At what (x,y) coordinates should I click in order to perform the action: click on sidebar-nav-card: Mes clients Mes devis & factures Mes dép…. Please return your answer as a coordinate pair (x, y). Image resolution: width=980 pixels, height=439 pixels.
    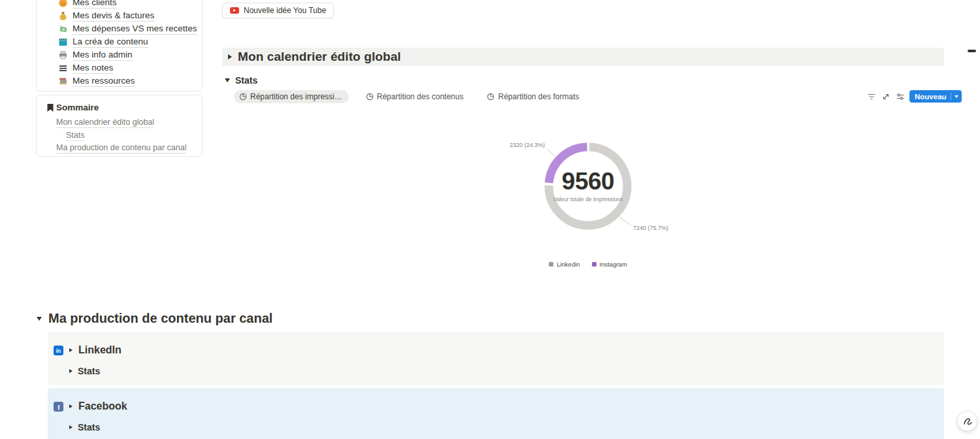
    Looking at the image, I should click on (119, 46).